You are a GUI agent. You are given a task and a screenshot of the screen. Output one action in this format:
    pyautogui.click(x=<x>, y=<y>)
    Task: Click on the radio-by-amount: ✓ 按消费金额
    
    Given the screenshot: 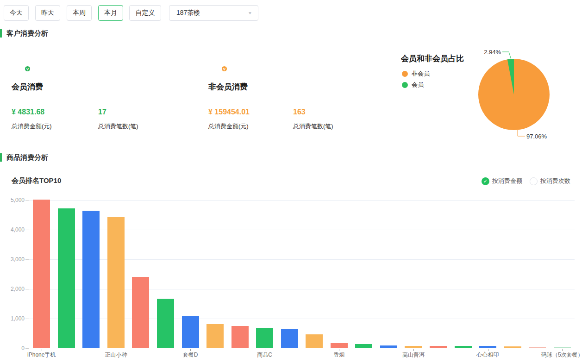 What is the action you would take?
    pyautogui.click(x=502, y=181)
    